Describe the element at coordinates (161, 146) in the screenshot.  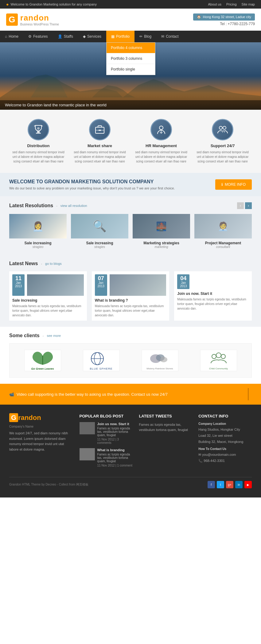
I see `feature-hr-title: HR Management` at that location.